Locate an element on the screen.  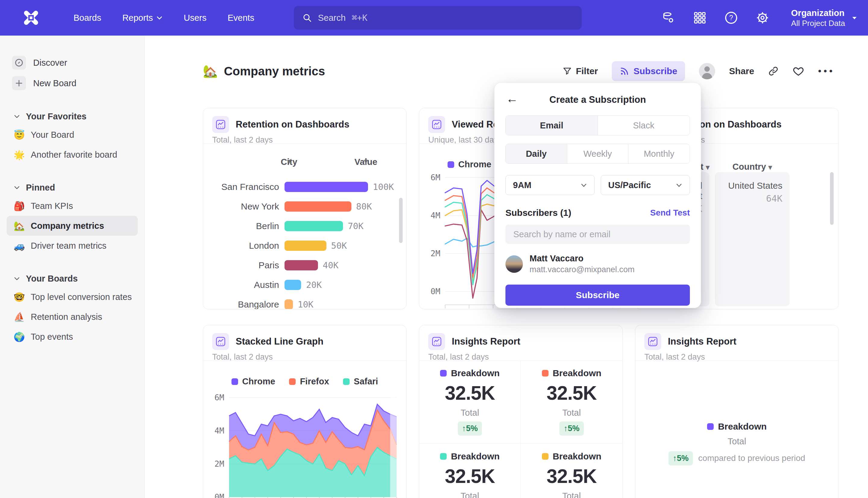
legend-item: Safari is located at coordinates (360, 382).